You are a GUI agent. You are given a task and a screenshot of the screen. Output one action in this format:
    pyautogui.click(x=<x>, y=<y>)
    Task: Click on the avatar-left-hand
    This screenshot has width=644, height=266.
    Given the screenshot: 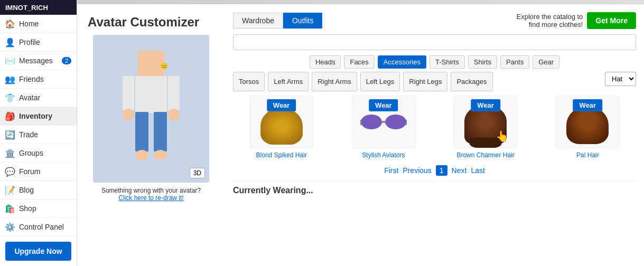 What is the action you would take?
    pyautogui.click(x=128, y=115)
    